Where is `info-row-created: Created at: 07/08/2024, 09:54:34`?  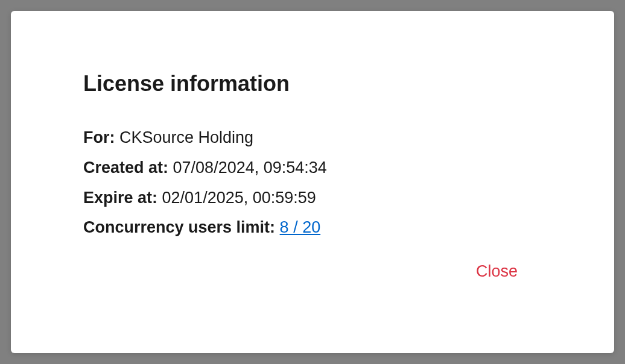 info-row-created: Created at: 07/08/2024, 09:54:34 is located at coordinates (319, 168).